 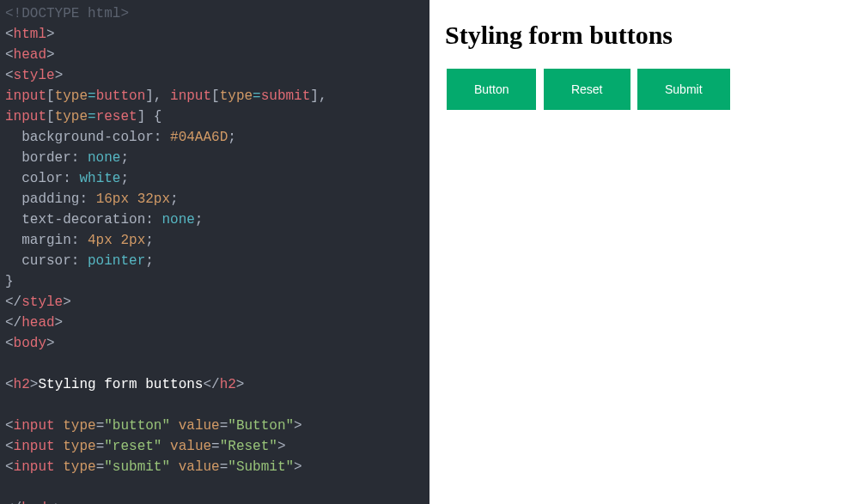 I want to click on code-prop: margin, so click(x=46, y=240).